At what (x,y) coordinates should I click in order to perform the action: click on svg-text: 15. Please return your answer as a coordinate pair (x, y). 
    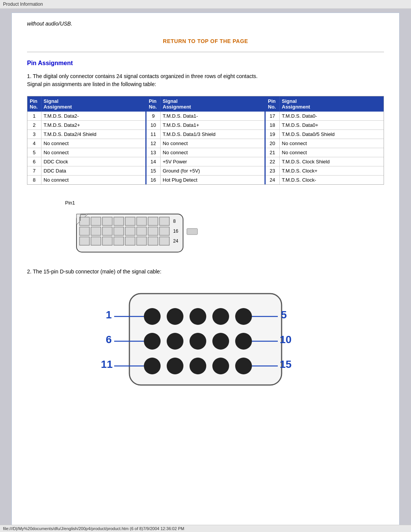
    Looking at the image, I should click on (285, 364).